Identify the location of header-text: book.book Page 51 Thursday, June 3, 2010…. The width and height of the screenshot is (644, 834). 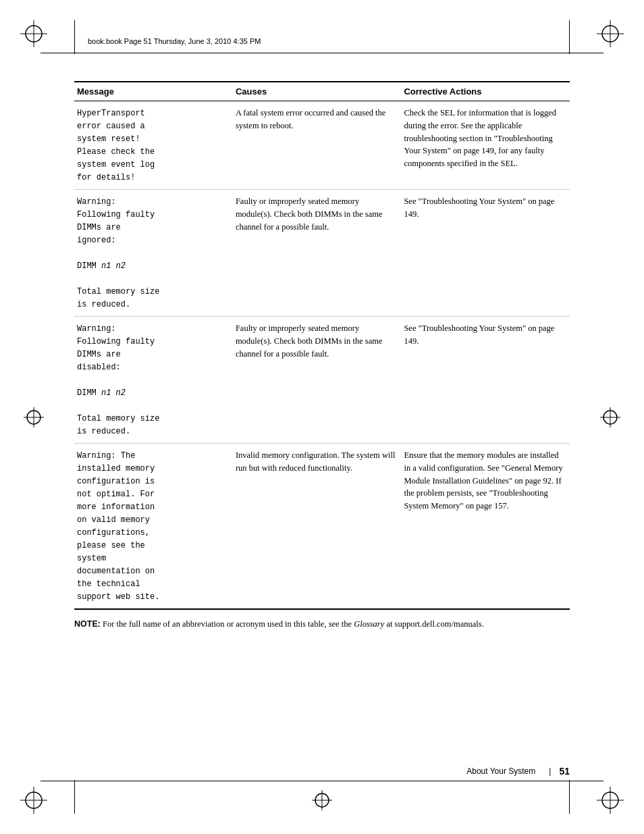
(174, 41).